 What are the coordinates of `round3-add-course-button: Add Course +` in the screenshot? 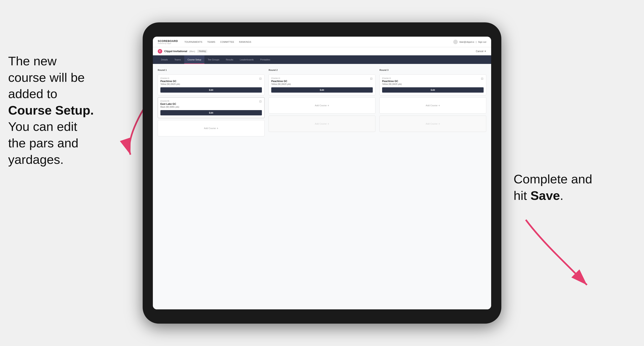 It's located at (433, 105).